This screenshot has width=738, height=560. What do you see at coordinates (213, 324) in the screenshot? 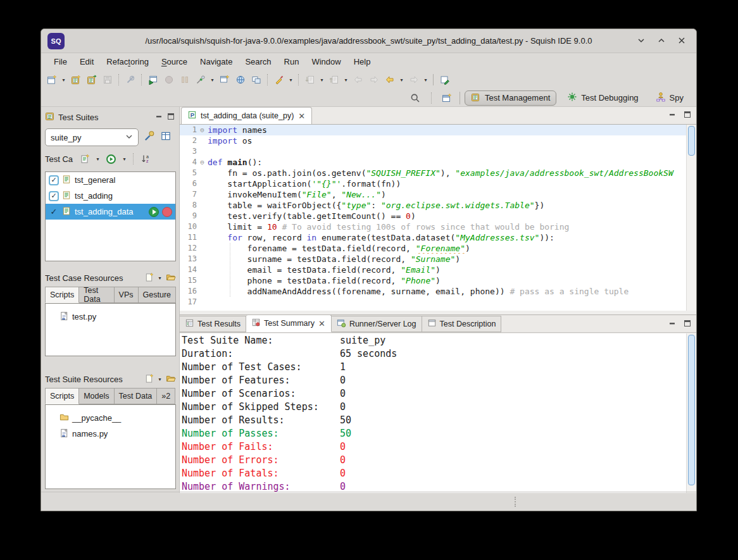
I see `bottom-tab-test-results: Test Results` at bounding box center [213, 324].